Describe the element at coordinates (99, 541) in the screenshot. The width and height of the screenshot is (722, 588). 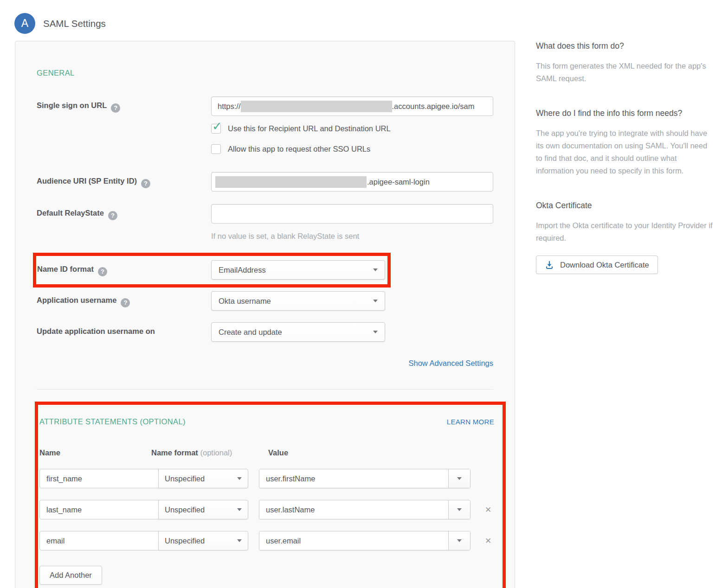
I see `attr-name-input: email` at that location.